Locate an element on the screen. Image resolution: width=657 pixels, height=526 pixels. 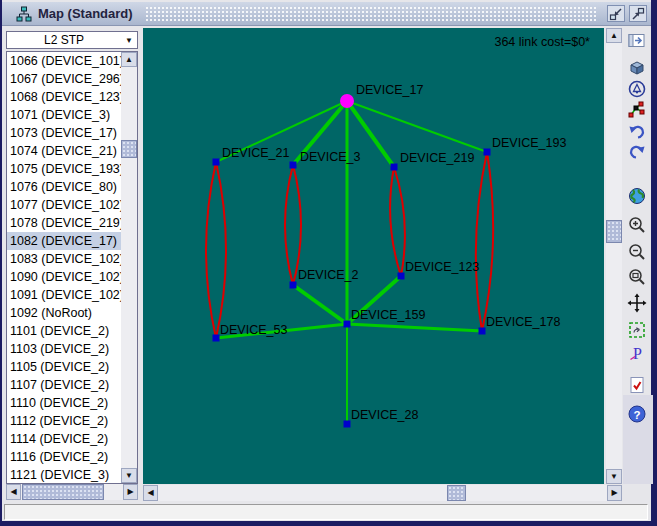
list-item: 1116 (DEVICE_2) is located at coordinates (64, 457).